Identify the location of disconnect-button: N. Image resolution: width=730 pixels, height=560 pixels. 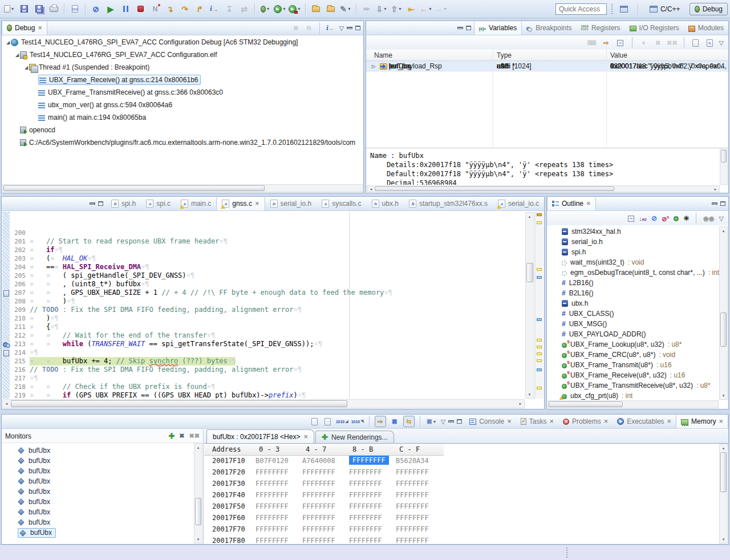
(155, 9).